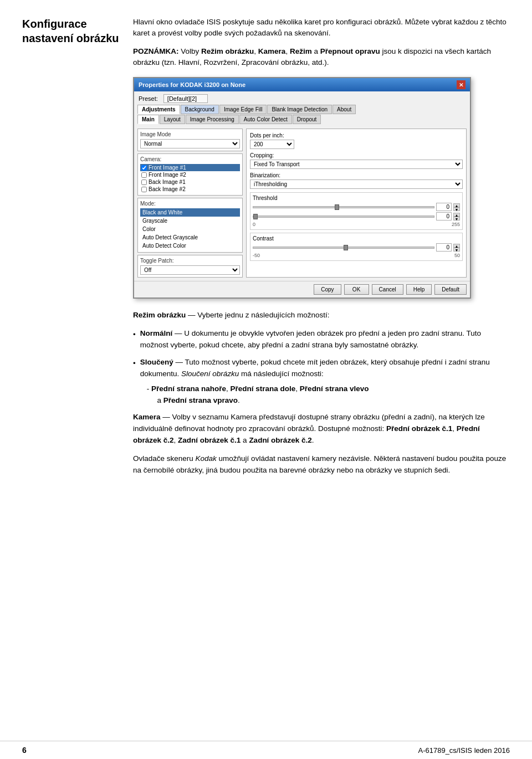 Image resolution: width=532 pixels, height=759 pixels. What do you see at coordinates (419, 289) in the screenshot?
I see `help-button: Help` at bounding box center [419, 289].